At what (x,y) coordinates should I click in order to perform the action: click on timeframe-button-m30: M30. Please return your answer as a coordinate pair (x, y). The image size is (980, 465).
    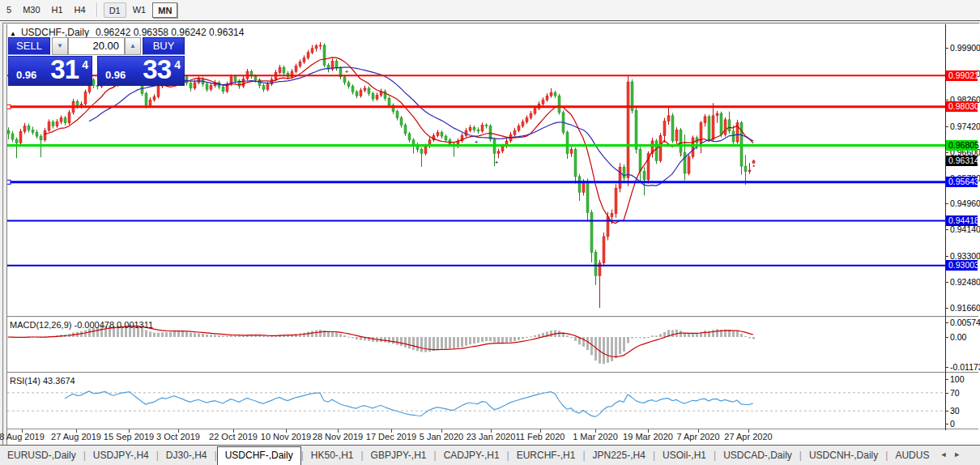
    Looking at the image, I should click on (31, 10).